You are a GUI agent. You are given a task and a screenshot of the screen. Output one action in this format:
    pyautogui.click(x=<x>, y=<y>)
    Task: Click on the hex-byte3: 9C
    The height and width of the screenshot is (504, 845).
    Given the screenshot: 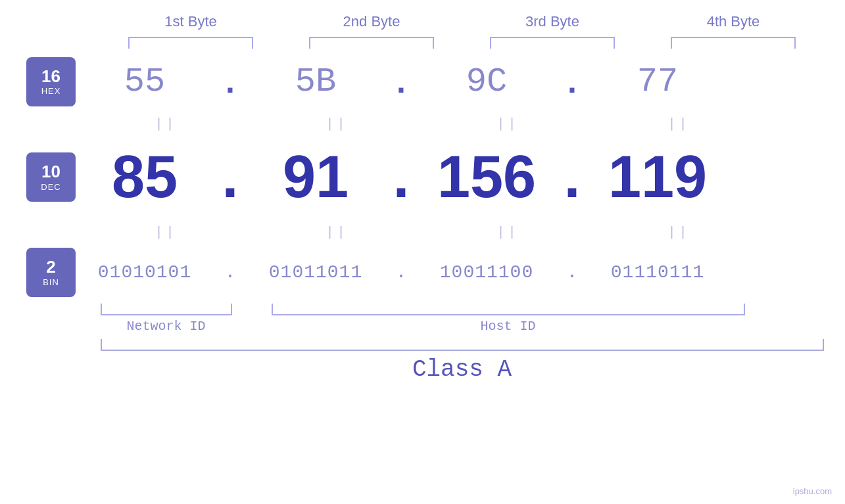 What is the action you would take?
    pyautogui.click(x=487, y=81)
    